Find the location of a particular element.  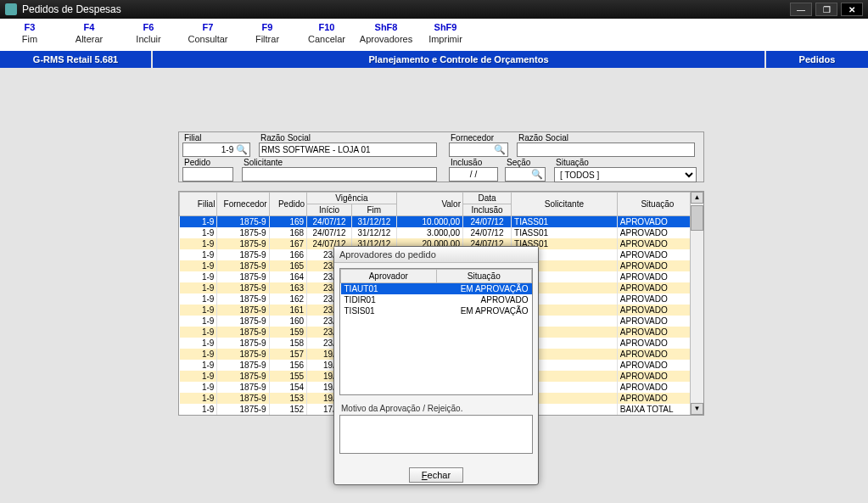

label-razao2: Razão Social is located at coordinates (543, 137).